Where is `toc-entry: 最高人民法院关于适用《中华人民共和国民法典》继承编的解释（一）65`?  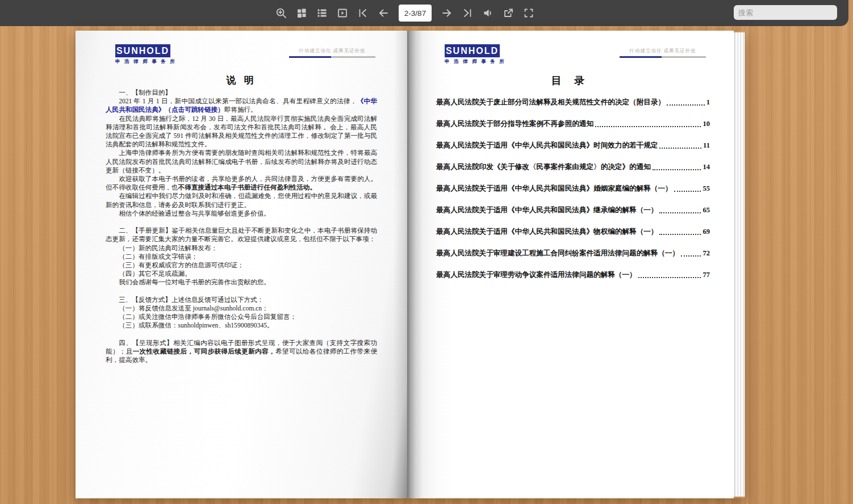 toc-entry: 最高人民法院关于适用《中华人民共和国民法典》继承编的解释（一）65 is located at coordinates (573, 210).